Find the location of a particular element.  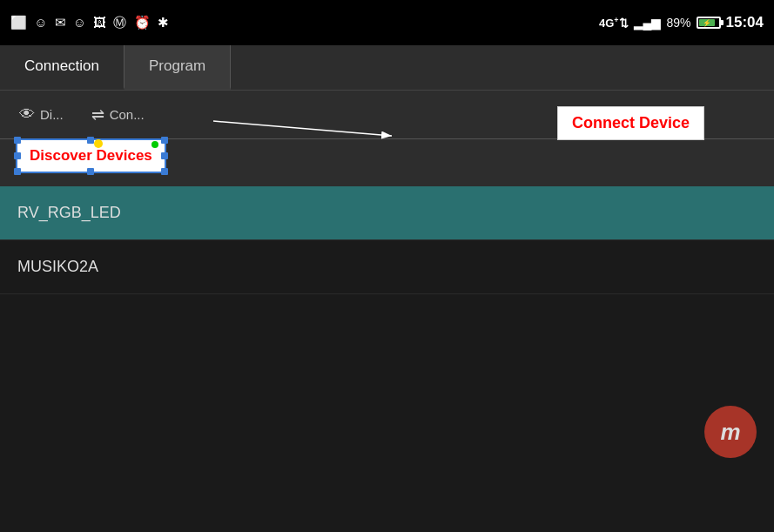

green-dot is located at coordinates (155, 145).